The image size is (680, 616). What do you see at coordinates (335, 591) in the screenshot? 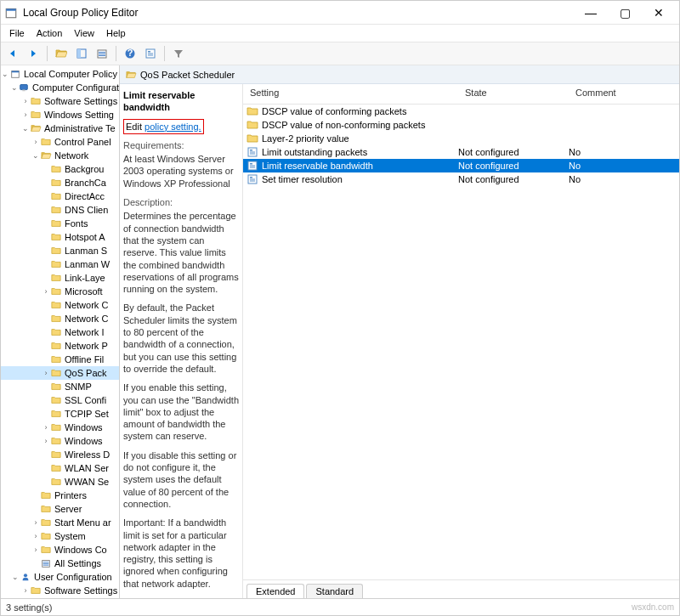
I see `tab-standard: Standard` at bounding box center [335, 591].